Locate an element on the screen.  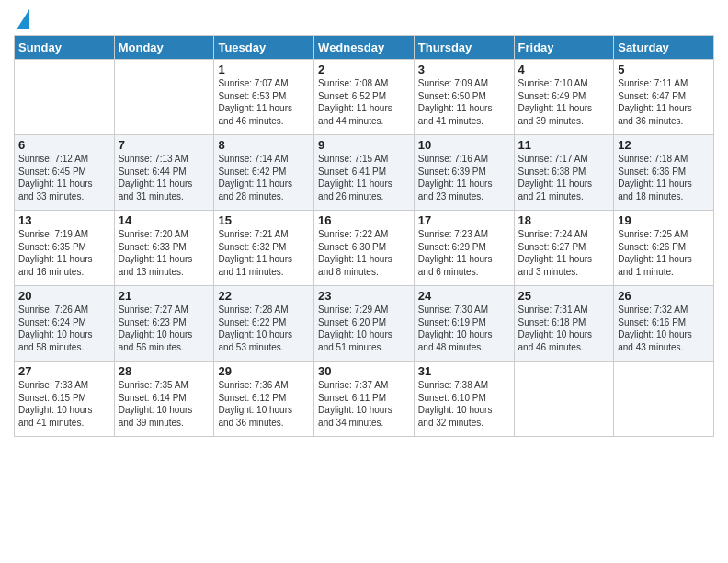
week-row-5: 27Sunrise: 7:33 AMSunset: 6:15 PMDayligh… is located at coordinates (364, 399).